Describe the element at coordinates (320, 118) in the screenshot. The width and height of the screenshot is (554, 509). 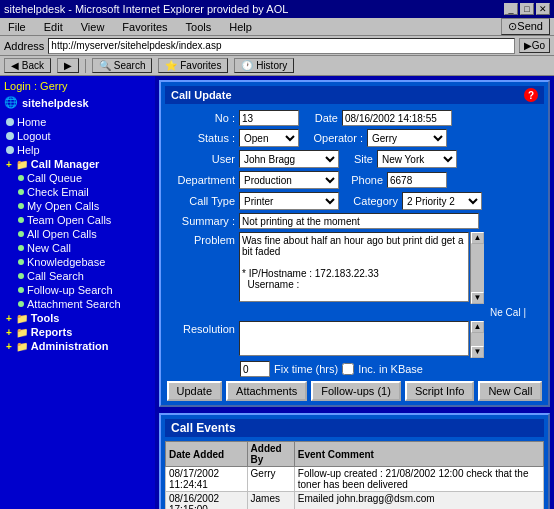
I see `date-label: Date` at that location.